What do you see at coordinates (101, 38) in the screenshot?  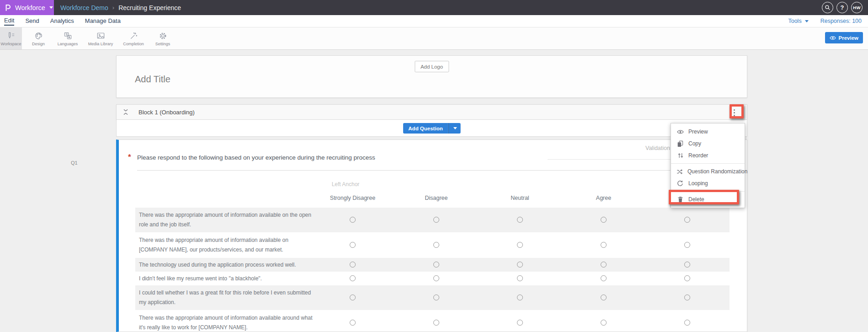 I see `toolbar-item-media-library: Media Library` at bounding box center [101, 38].